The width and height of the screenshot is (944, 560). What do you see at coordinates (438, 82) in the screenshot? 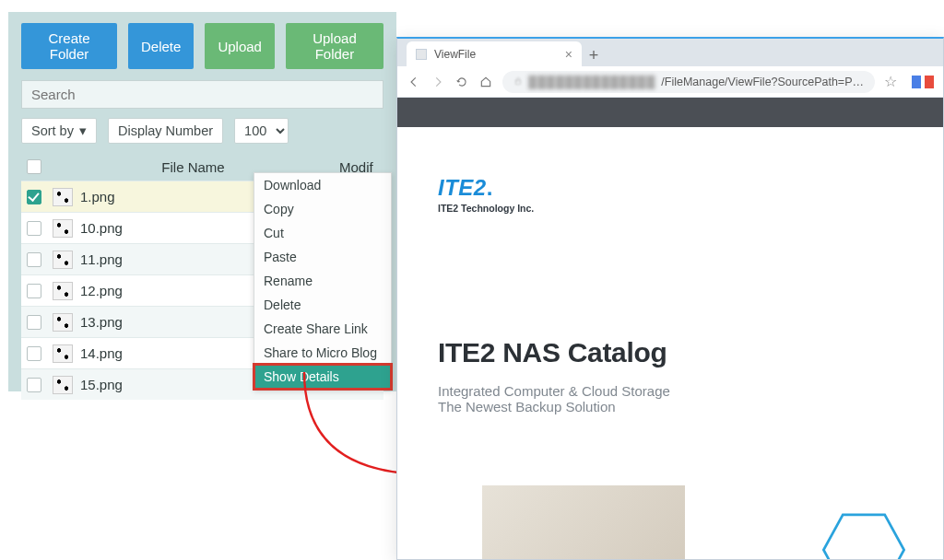
I see `arrow-right-icon` at bounding box center [438, 82].